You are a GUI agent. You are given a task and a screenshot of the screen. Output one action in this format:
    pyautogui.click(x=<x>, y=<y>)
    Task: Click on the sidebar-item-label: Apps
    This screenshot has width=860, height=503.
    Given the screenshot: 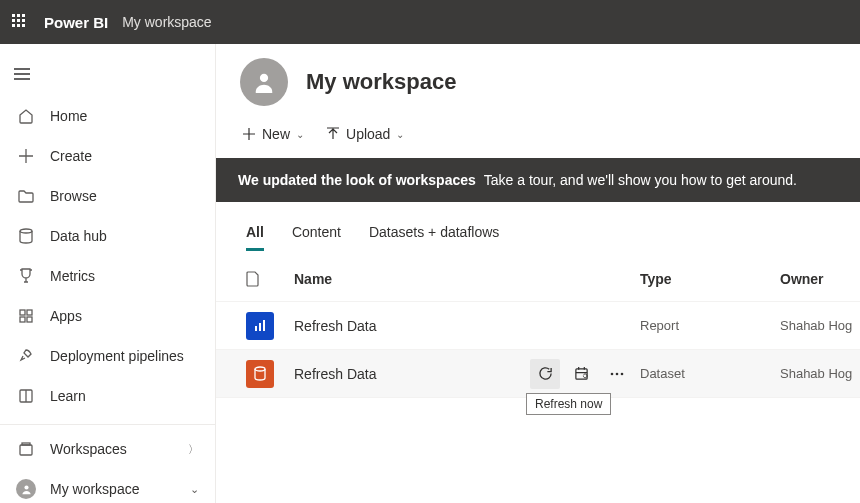 What is the action you would take?
    pyautogui.click(x=66, y=316)
    